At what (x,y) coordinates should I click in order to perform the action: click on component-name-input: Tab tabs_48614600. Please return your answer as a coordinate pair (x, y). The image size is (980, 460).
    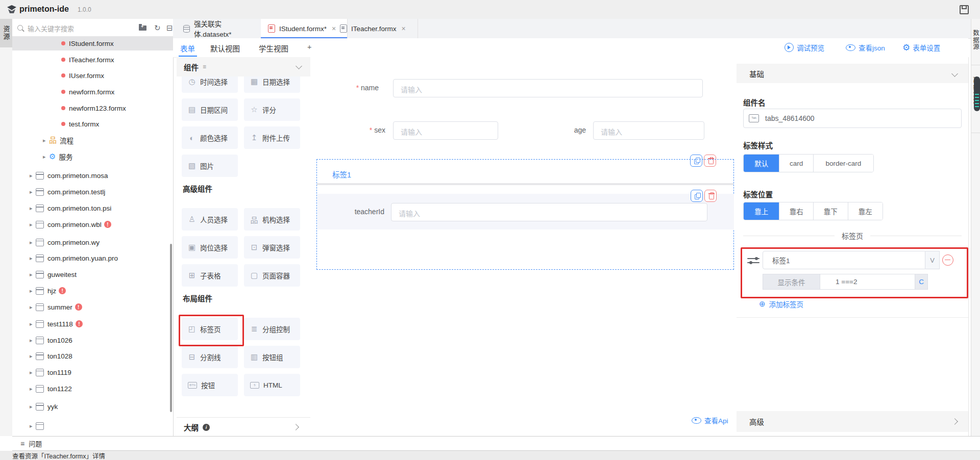
    Looking at the image, I should click on (852, 118).